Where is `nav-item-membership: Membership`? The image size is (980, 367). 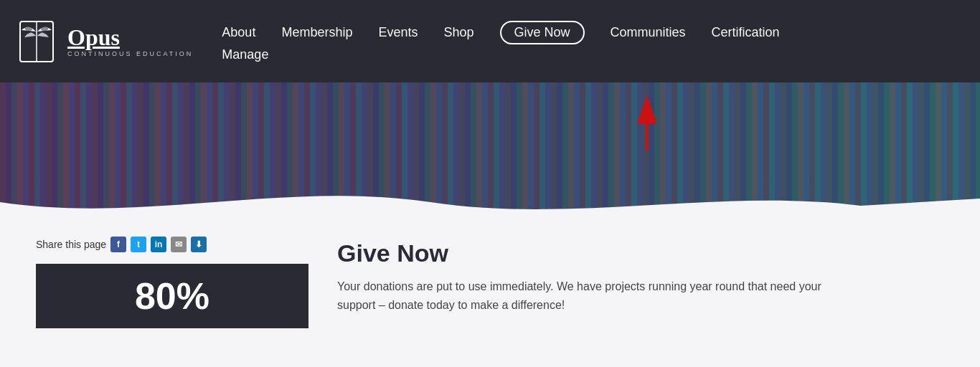 nav-item-membership: Membership is located at coordinates (317, 33).